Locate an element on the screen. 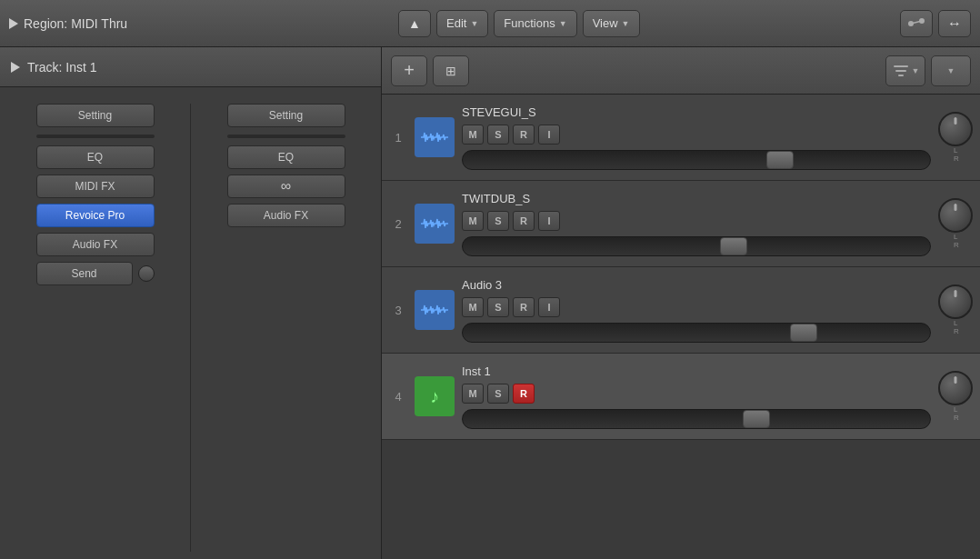 The width and height of the screenshot is (980, 559). mute-button-2: M is located at coordinates (473, 221).